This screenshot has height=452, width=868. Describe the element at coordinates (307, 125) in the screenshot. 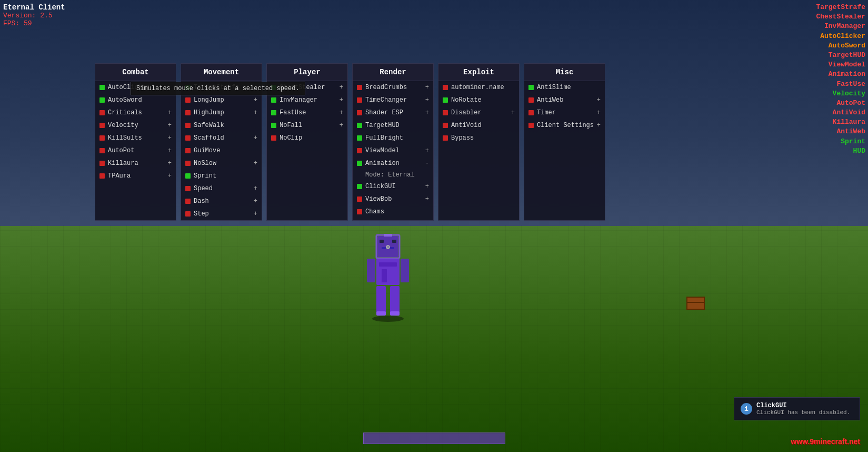

I see `module-item-nofall: NoFall+` at that location.